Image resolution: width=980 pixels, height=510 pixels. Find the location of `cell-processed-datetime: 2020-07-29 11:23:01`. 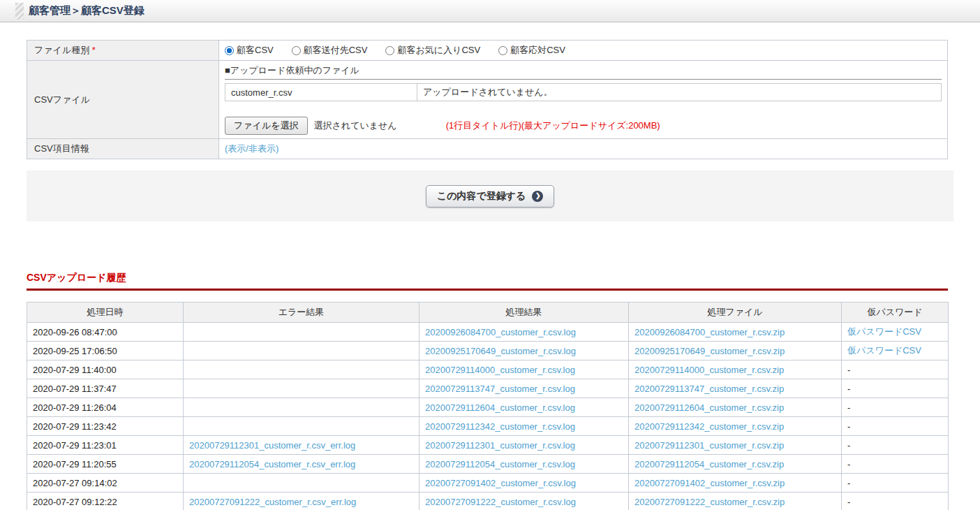

cell-processed-datetime: 2020-07-29 11:23:01 is located at coordinates (105, 446).